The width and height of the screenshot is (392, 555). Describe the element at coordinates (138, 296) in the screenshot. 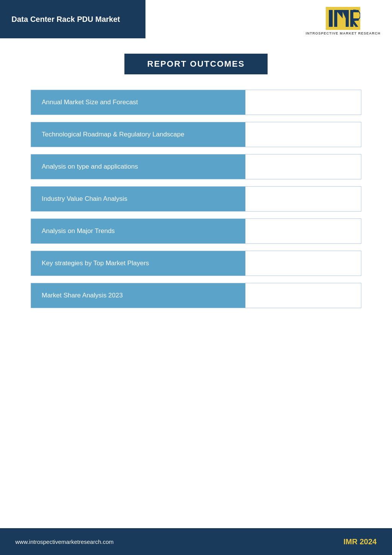

I see `outcome-label-7: Market Share Analysis 2023` at that location.